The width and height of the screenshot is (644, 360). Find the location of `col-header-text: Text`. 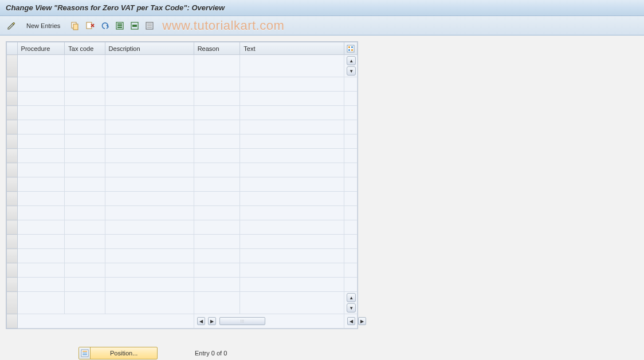

col-header-text: Text is located at coordinates (292, 49).